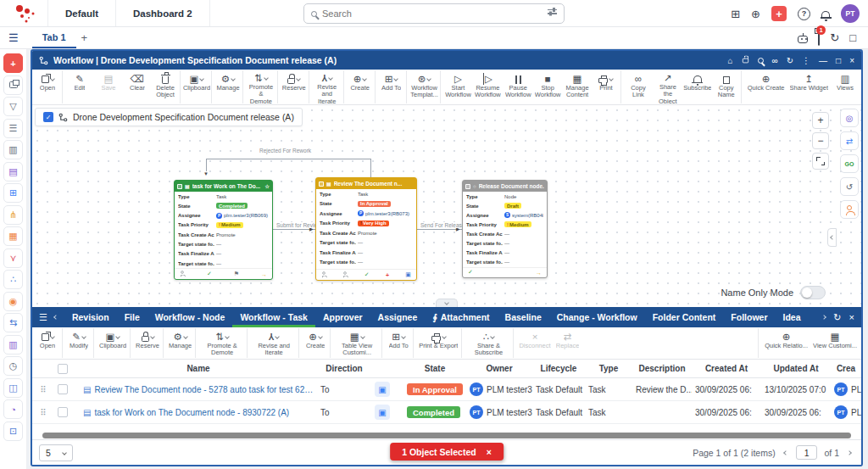  Describe the element at coordinates (534, 343) in the screenshot. I see `toolbar-button: × Disconnect` at that location.